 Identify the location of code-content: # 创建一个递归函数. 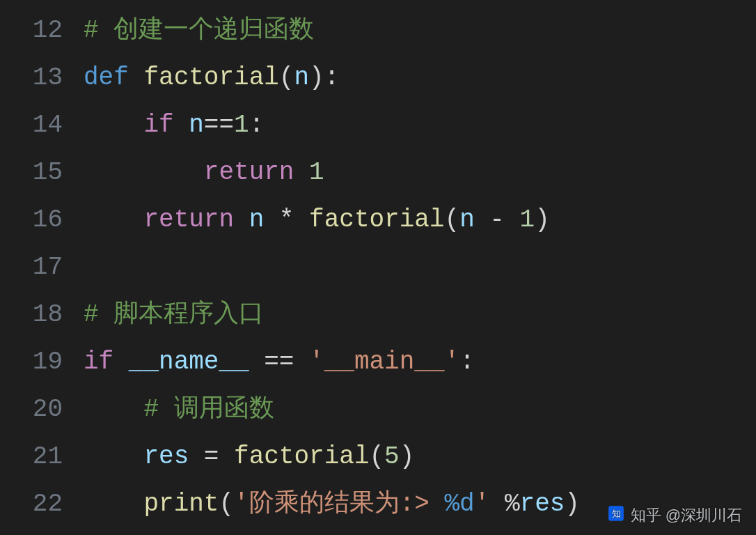
(420, 31).